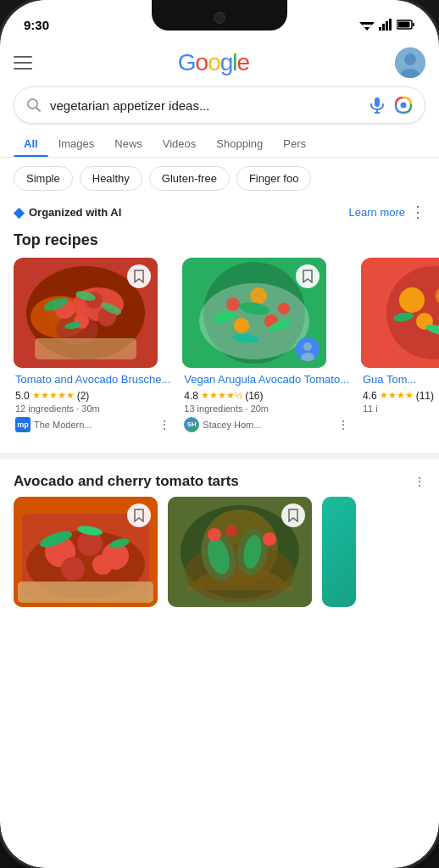 The width and height of the screenshot is (439, 868). Describe the element at coordinates (244, 63) in the screenshot. I see `google-e: e` at that location.